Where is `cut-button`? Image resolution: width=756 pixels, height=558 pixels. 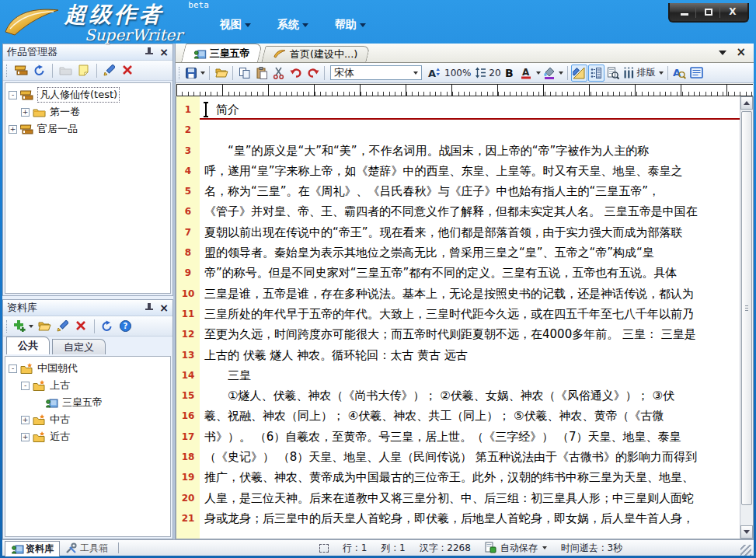
cut-button is located at coordinates (278, 73).